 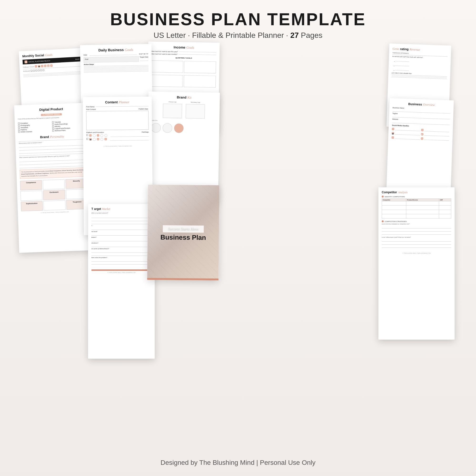 What do you see at coordinates (121, 226) in the screenshot?
I see `tm-q-age: ?` at bounding box center [121, 226].